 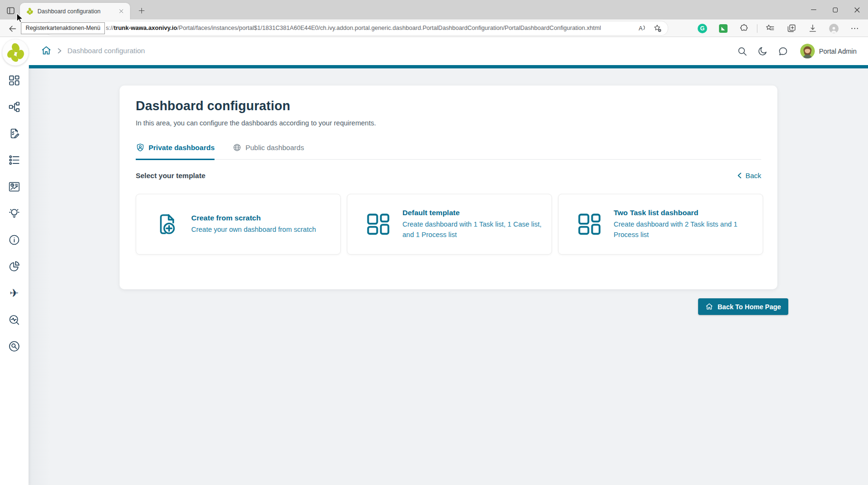 What do you see at coordinates (274, 147) in the screenshot?
I see `tab-label: Public dashboards` at bounding box center [274, 147].